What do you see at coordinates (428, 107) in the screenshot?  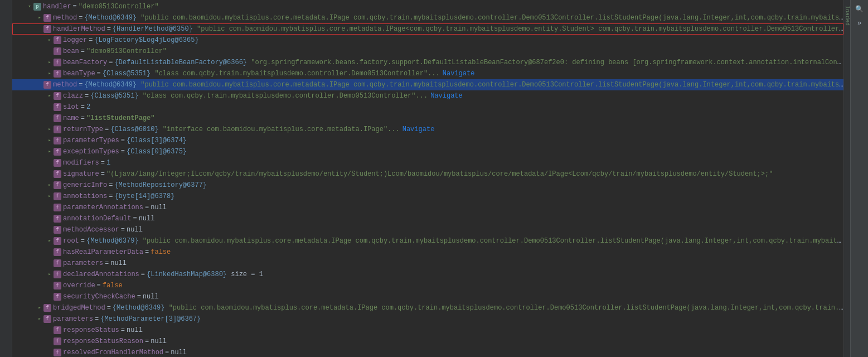 I see `tree-row: fslot = 2` at bounding box center [428, 107].